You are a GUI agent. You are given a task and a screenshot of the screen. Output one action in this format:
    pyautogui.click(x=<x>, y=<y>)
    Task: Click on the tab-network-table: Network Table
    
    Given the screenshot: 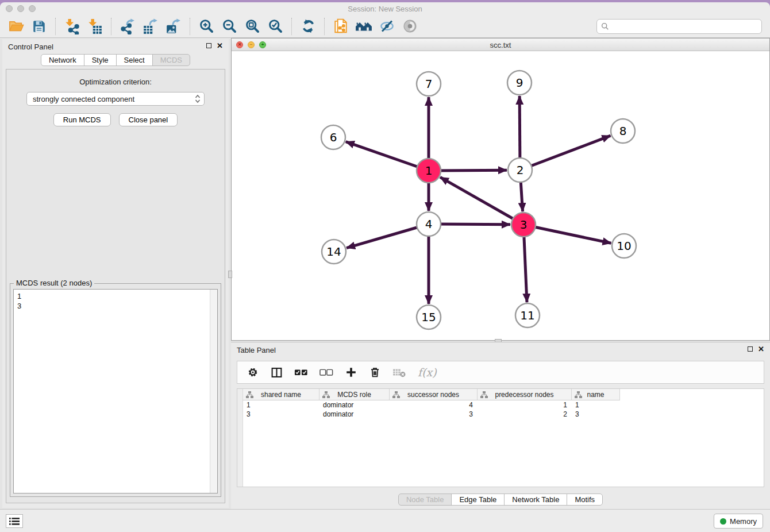 What is the action you would take?
    pyautogui.click(x=536, y=500)
    